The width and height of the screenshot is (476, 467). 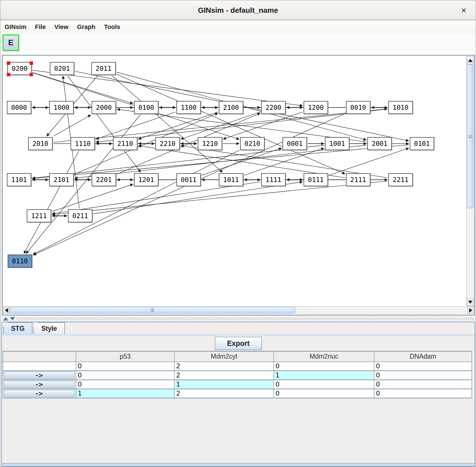 What do you see at coordinates (40, 144) in the screenshot?
I see `state-node-2010: 2010` at bounding box center [40, 144].